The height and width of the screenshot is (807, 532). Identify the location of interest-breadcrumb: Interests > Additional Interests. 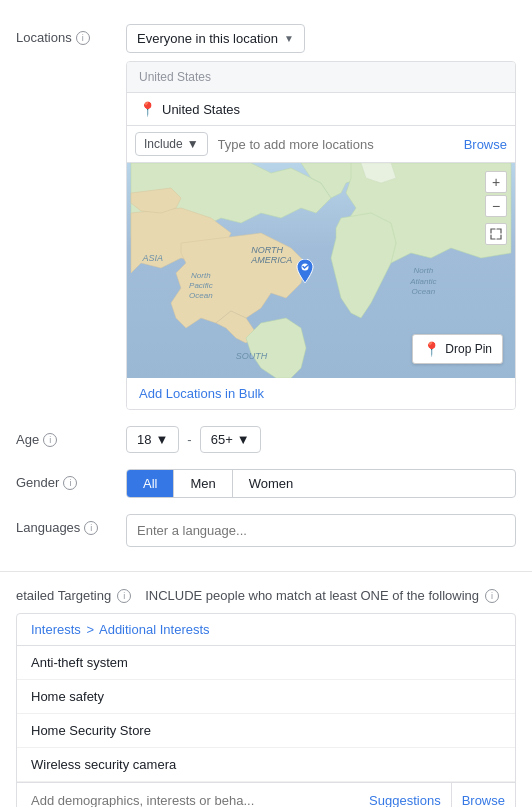
(266, 630).